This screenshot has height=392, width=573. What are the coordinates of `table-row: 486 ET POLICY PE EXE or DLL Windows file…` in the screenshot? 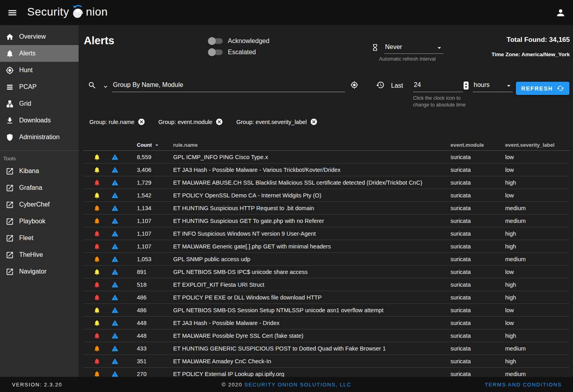 It's located at (326, 297).